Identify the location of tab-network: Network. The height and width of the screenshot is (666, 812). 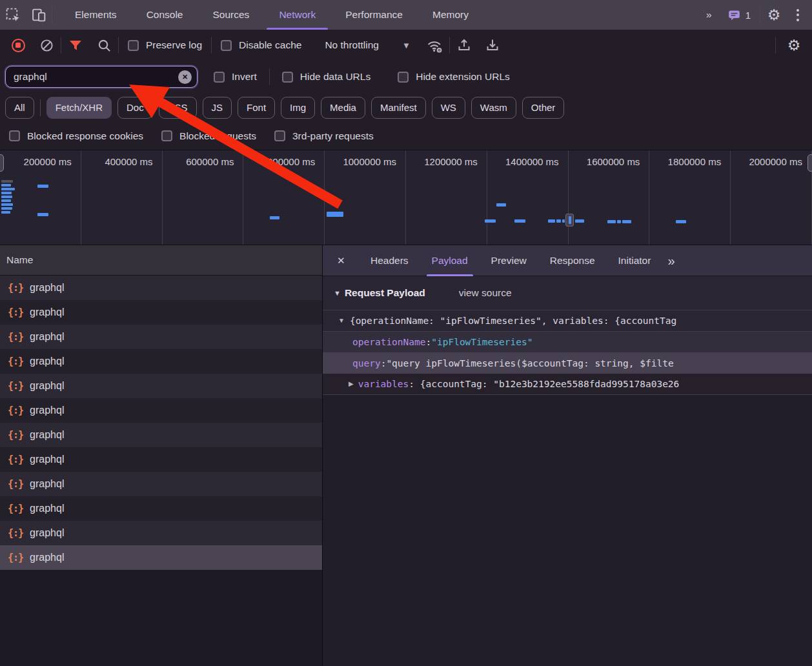
(297, 15).